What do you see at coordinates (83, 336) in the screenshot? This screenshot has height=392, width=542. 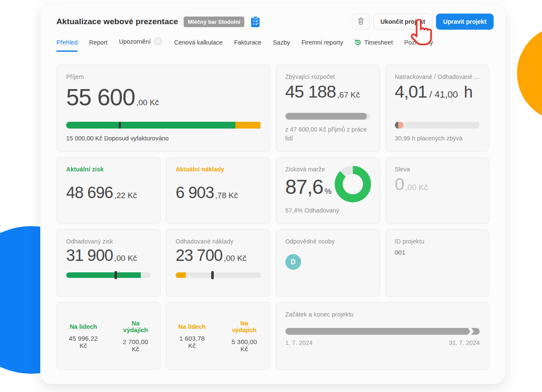 I see `profit-on-people: Na lidech 45 996,22 Kč` at bounding box center [83, 336].